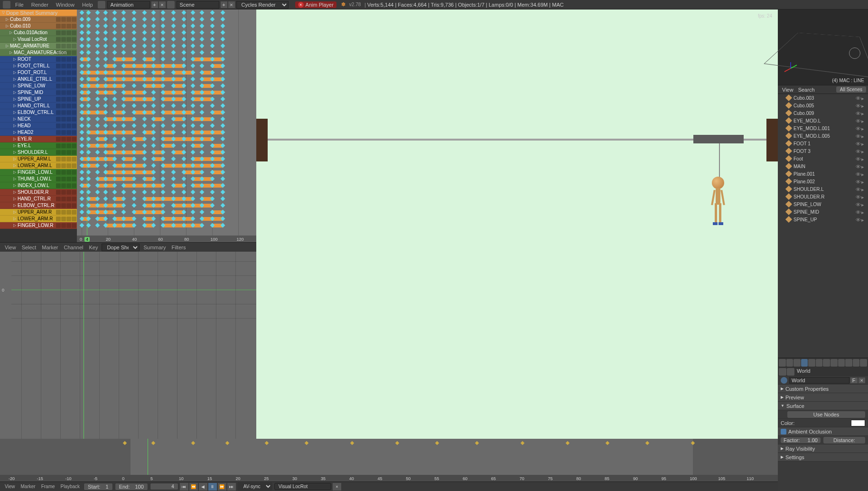 The height and width of the screenshot is (491, 868). I want to click on summary-toggle: Summary, so click(155, 247).